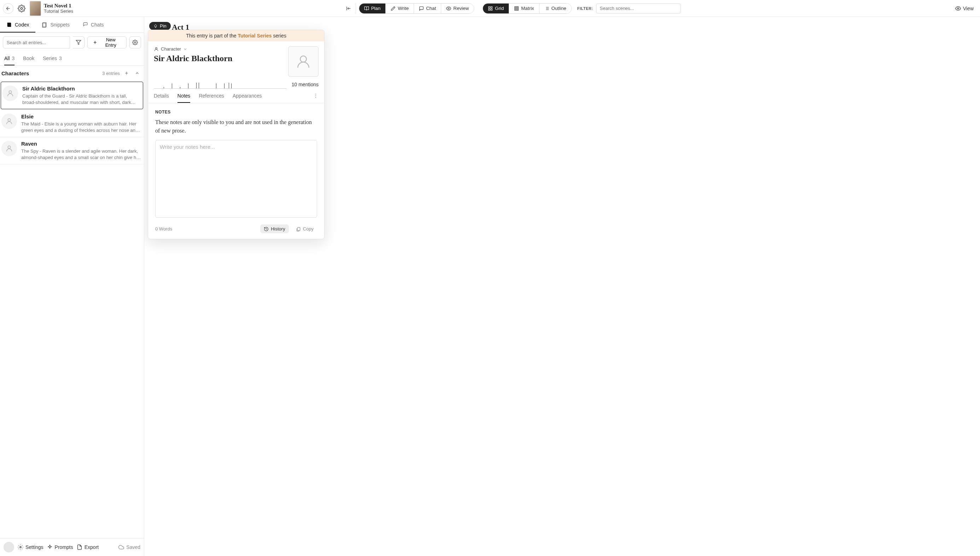  What do you see at coordinates (236, 82) in the screenshot?
I see `mentions-row: 10 mentions` at bounding box center [236, 82].